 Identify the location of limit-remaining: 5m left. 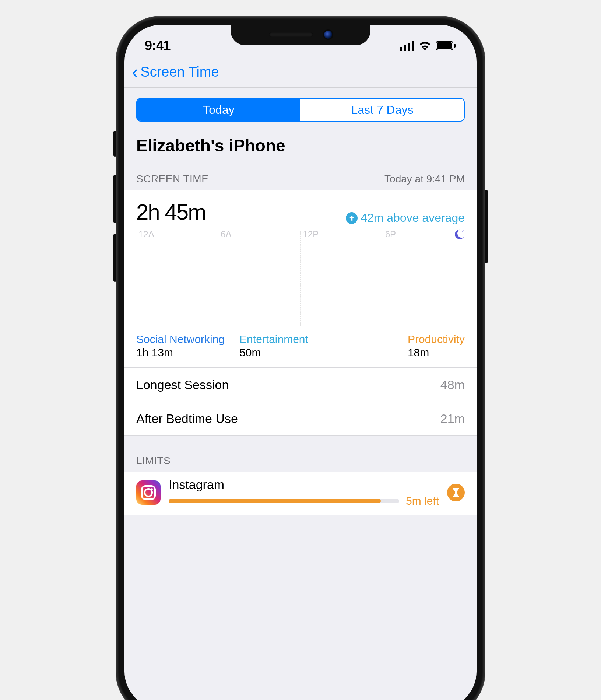
(422, 501).